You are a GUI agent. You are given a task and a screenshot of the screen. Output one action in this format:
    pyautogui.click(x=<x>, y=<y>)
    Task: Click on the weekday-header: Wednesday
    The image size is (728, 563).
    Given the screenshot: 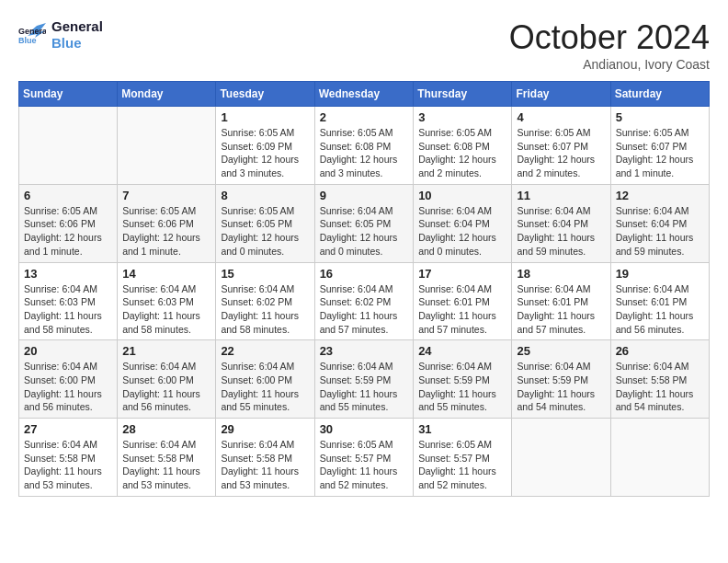 What is the action you would take?
    pyautogui.click(x=364, y=94)
    